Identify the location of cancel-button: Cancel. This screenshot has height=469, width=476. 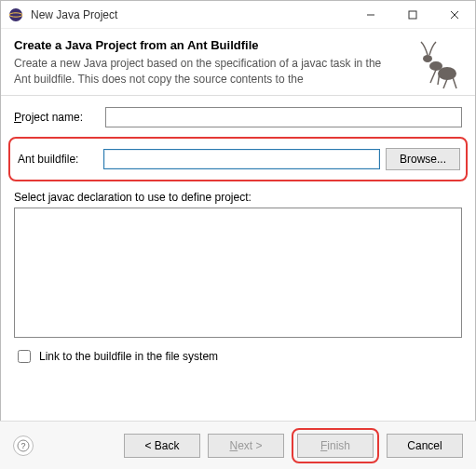
(425, 446).